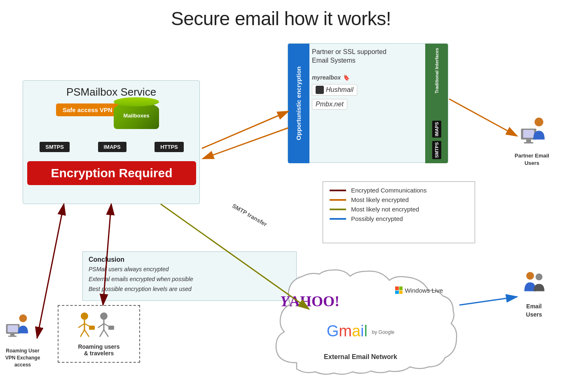  Describe the element at coordinates (534, 294) in the screenshot. I see `email-users: EmailUsers` at that location.